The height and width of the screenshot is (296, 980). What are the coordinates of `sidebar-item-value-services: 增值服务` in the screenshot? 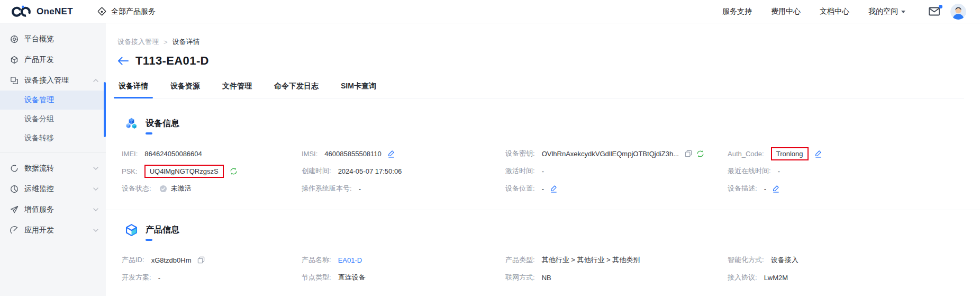 It's located at (53, 210).